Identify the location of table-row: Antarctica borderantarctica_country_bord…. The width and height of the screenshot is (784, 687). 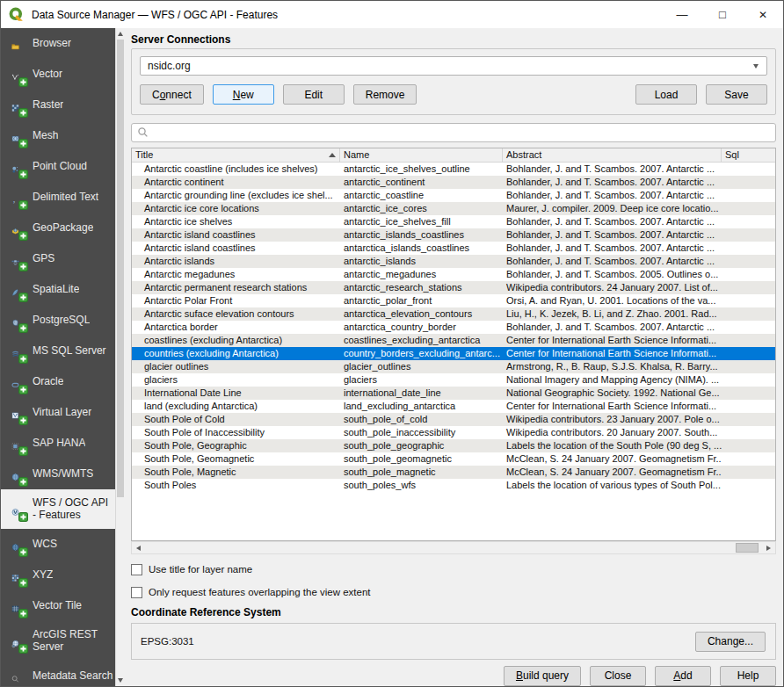
(454, 327).